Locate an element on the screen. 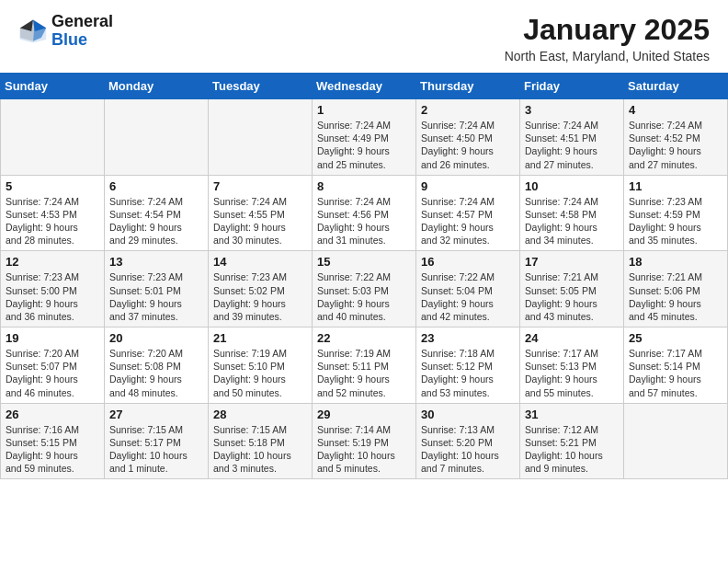  day-number: 31 is located at coordinates (572, 414).